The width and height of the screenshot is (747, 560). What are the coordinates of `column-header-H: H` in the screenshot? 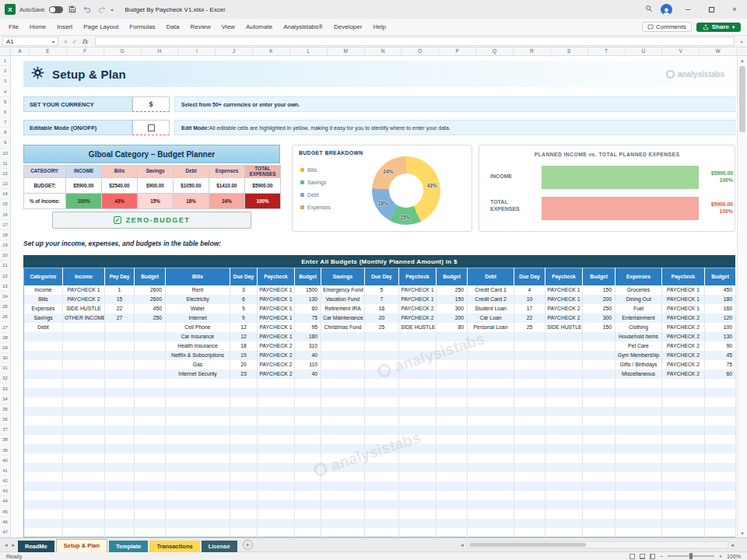 It's located at (160, 51).